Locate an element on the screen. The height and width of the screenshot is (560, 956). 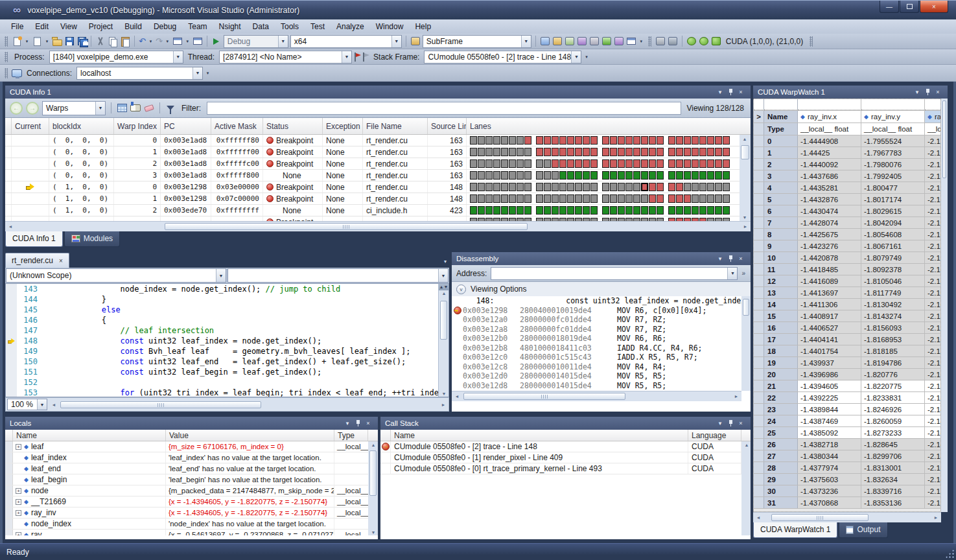
menu-file: File is located at coordinates (17, 27).